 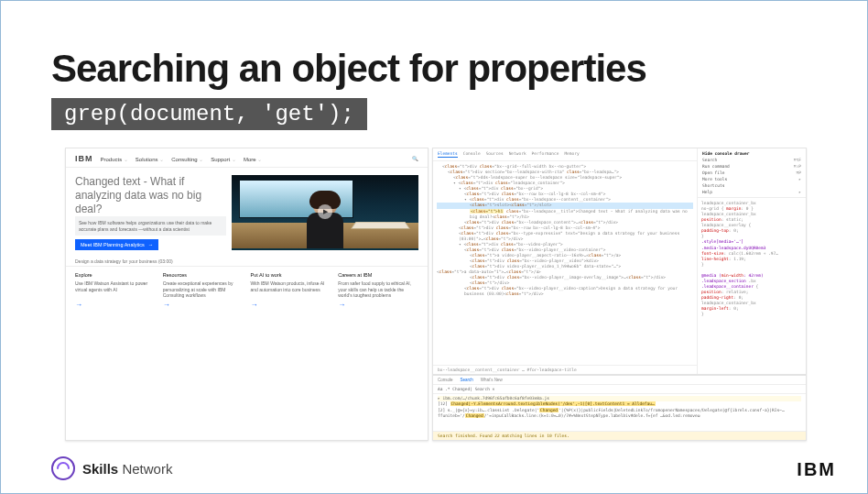 What do you see at coordinates (619, 407) in the screenshot?
I see `console-drawer: ConsoleSearchWhat's New Aa .* Changed| S…` at bounding box center [619, 407].